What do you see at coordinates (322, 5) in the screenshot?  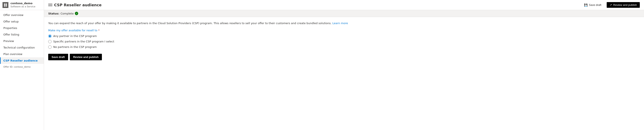 I see `top-bar: contoso_demo Software as a Service CSP R…` at bounding box center [322, 5].